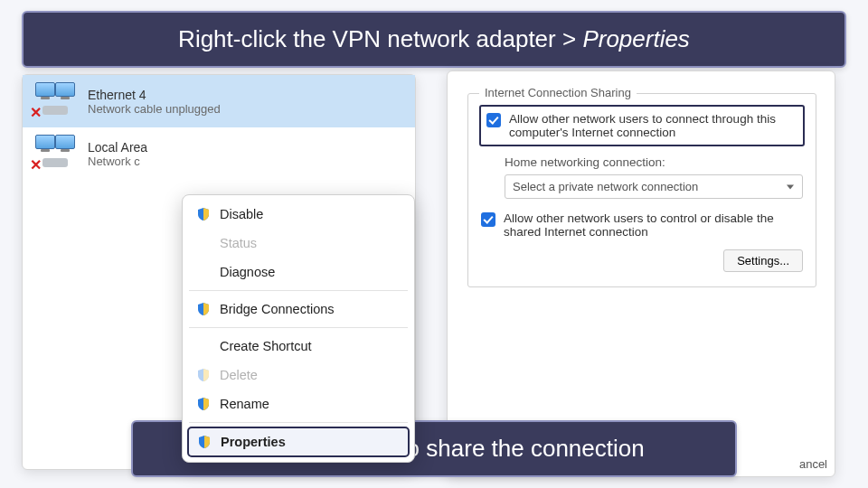 Image resolution: width=868 pixels, height=488 pixels. What do you see at coordinates (814, 465) in the screenshot?
I see `cancel-button-edge: ancel` at bounding box center [814, 465].